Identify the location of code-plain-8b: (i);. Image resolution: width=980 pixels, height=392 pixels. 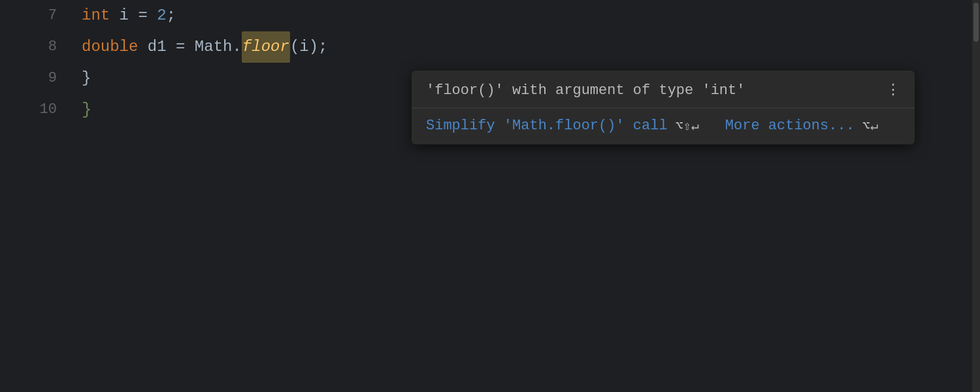
(309, 47).